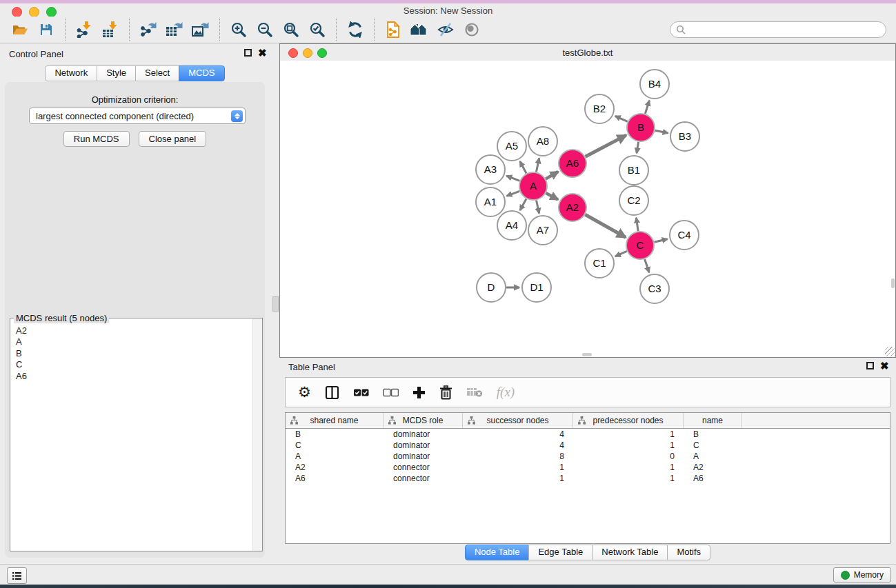 The image size is (896, 588). What do you see at coordinates (506, 392) in the screenshot?
I see `function-builder-icon: f(x)` at bounding box center [506, 392].